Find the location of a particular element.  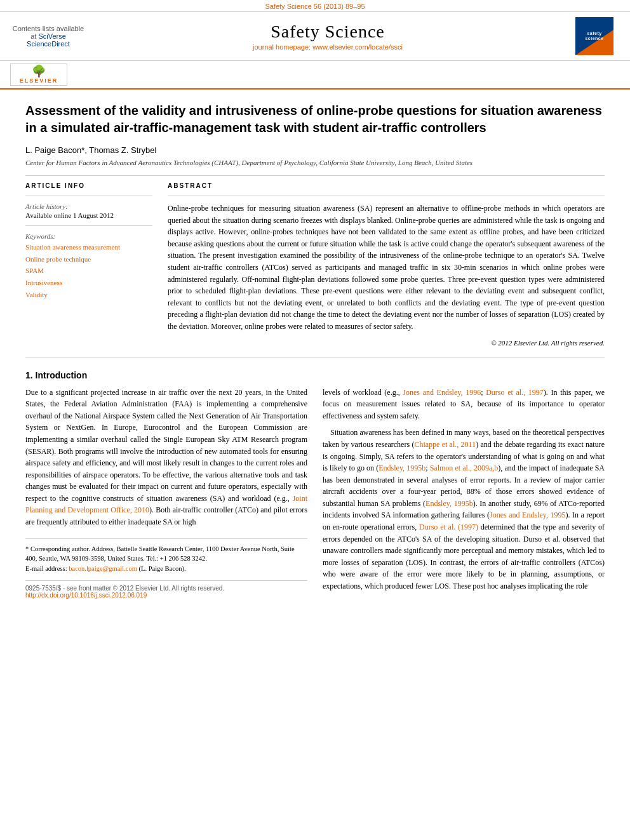

article-info-header: ARTICLE INFO is located at coordinates (89, 185).